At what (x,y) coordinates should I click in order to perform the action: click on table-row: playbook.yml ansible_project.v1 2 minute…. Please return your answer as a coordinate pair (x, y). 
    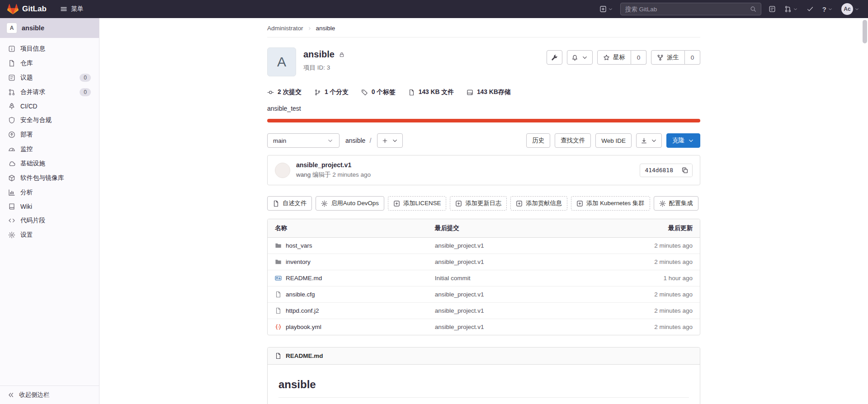
    Looking at the image, I should click on (484, 327).